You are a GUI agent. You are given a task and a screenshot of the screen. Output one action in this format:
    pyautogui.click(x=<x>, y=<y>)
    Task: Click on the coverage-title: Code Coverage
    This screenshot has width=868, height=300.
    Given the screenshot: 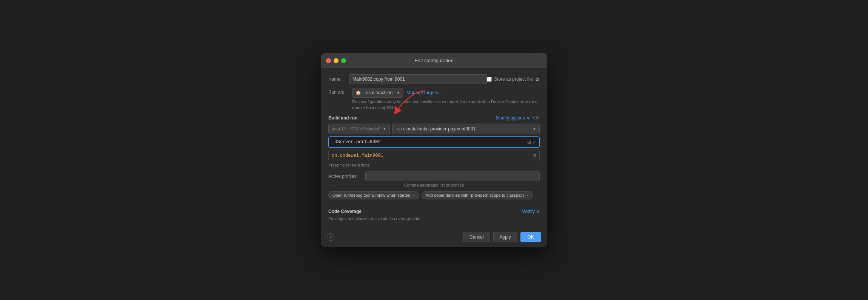 What is the action you would take?
    pyautogui.click(x=345, y=211)
    